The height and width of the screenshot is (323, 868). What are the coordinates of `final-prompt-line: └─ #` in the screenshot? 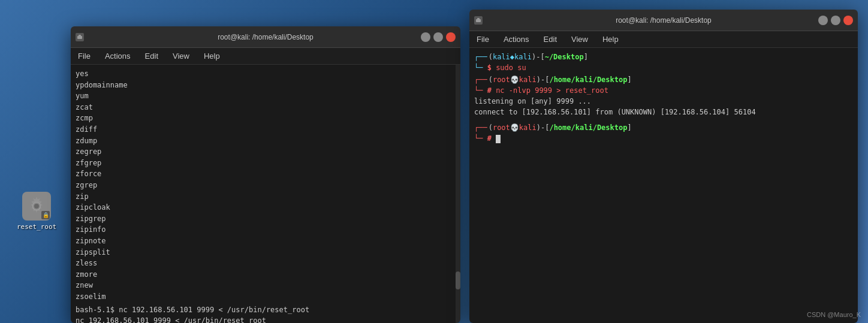 It's located at (664, 138).